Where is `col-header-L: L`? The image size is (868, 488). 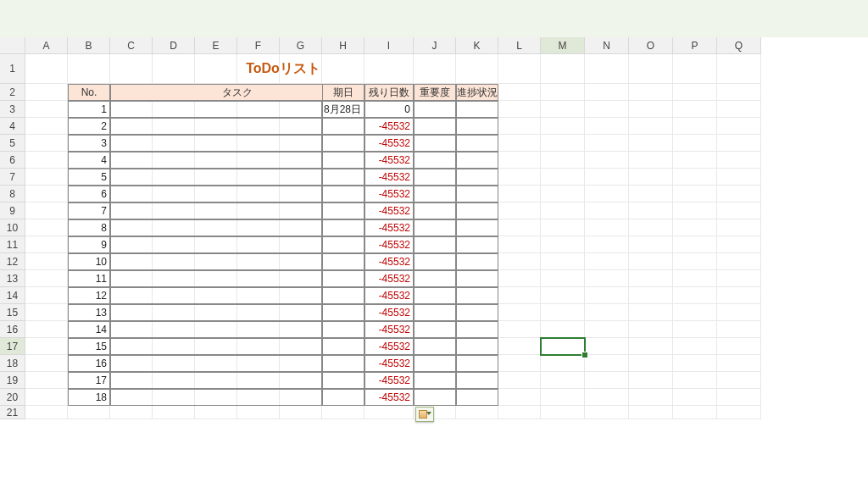
col-header-L: L is located at coordinates (520, 46).